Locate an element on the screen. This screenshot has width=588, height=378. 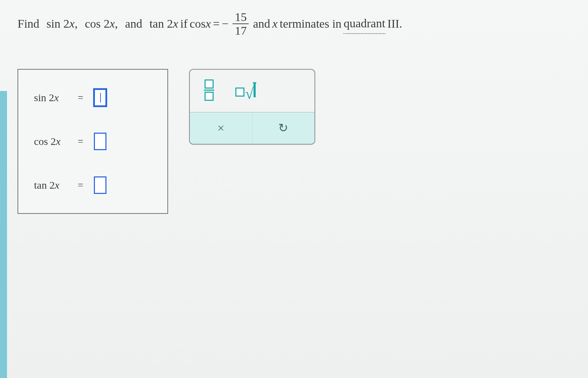
cos2x-input is located at coordinates (100, 141).